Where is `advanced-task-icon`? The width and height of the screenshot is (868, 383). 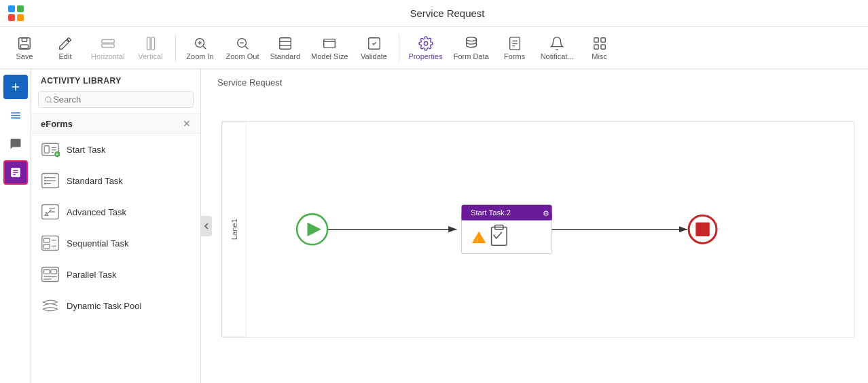
advanced-task-icon is located at coordinates (50, 212).